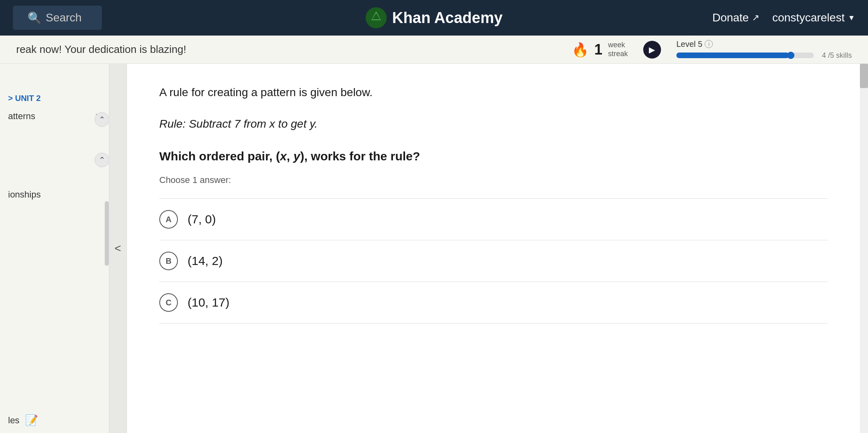 Image resolution: width=868 pixels, height=433 pixels. I want to click on user-label: constycarelest, so click(809, 18).